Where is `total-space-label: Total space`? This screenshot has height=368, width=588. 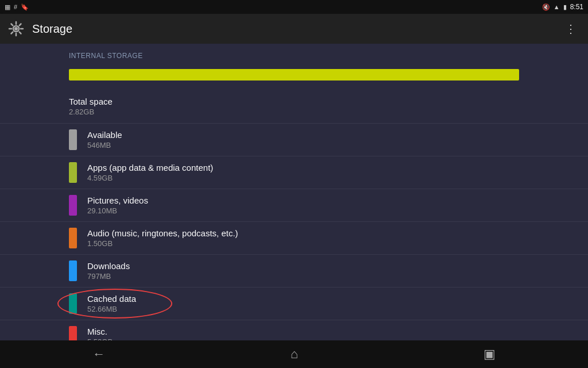
total-space-label: Total space is located at coordinates (91, 101).